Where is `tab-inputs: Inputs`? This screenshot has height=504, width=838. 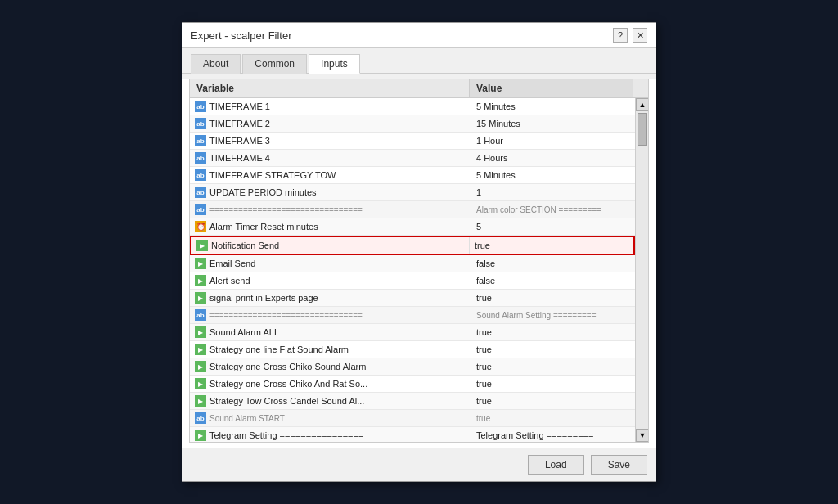 tab-inputs: Inputs is located at coordinates (334, 64).